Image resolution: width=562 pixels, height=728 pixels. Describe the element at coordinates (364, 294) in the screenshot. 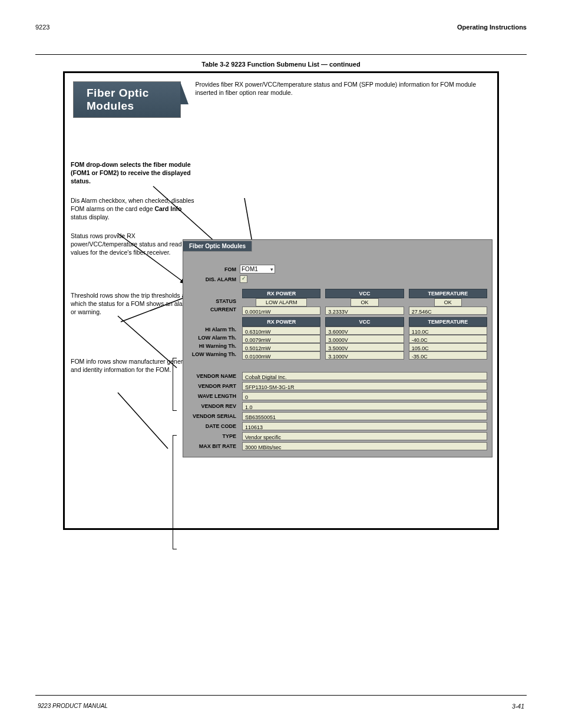

I see `col-vcc: VCC` at that location.